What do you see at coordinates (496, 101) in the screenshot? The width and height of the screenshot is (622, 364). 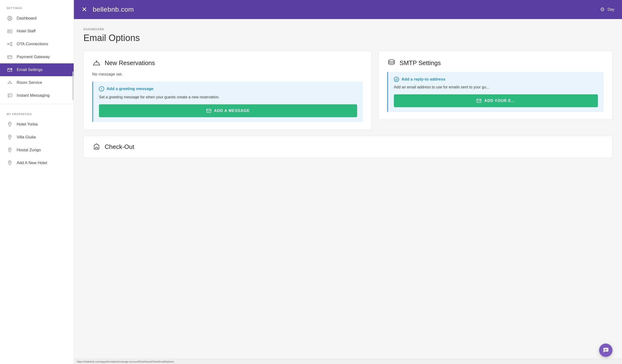 I see `add-email-button: ADD YOUR E...` at bounding box center [496, 101].